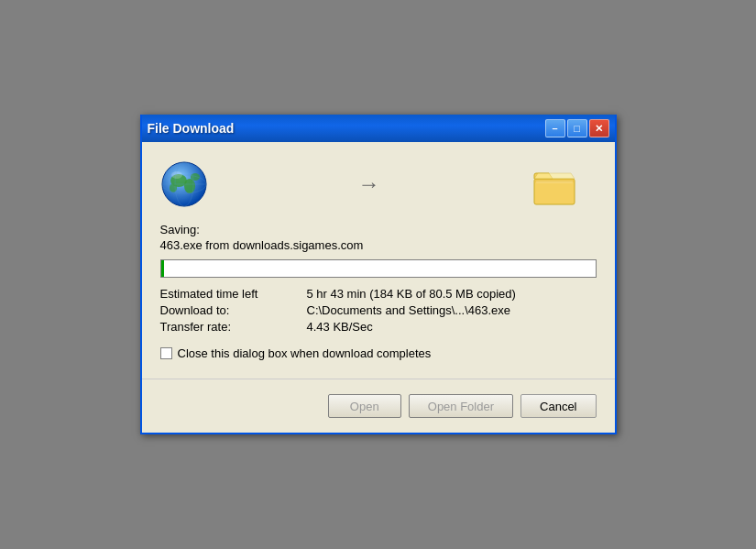 The height and width of the screenshot is (549, 756). I want to click on folder-icon, so click(554, 184).